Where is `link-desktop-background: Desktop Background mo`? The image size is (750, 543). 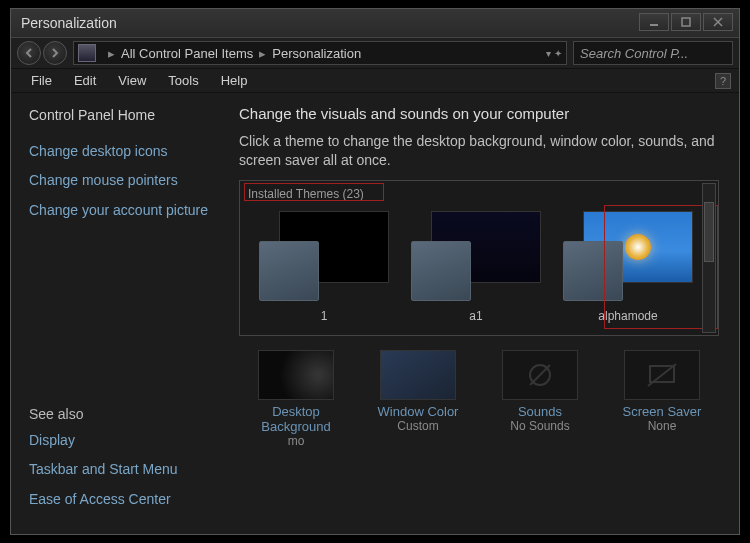
link-desktop-background: Desktop Background mo is located at coordinates (296, 399).